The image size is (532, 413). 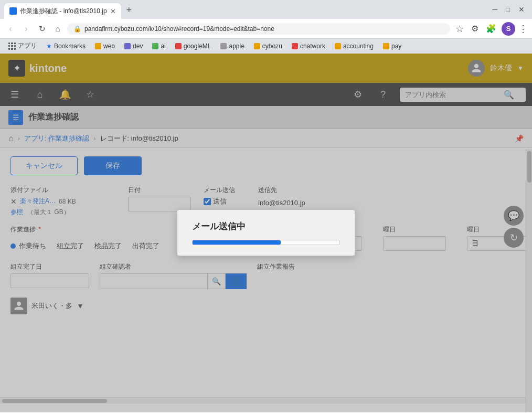 What do you see at coordinates (63, 11) in the screenshot?
I see `tab-active: 作業進捗確認 - info@tis2010.jp ✕` at bounding box center [63, 11].